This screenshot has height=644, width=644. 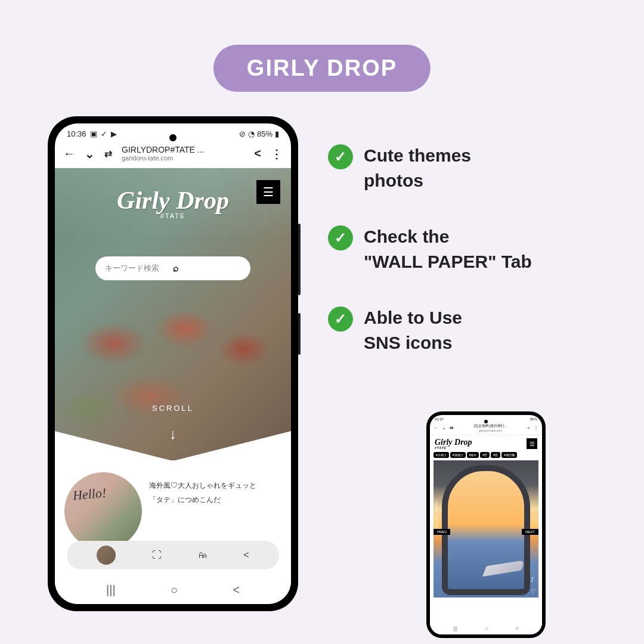 What do you see at coordinates (496, 455) in the screenshot?
I see `tag: #窓` at bounding box center [496, 455].